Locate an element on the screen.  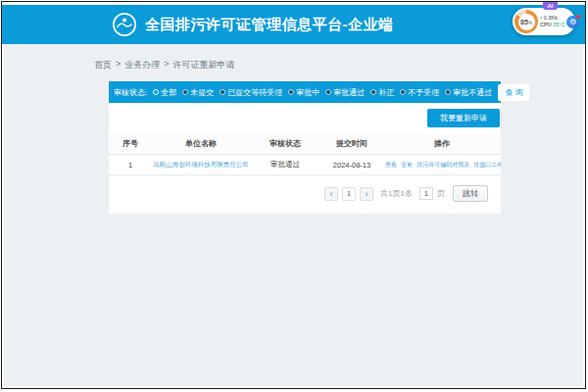
col-submit-time: 提交时间 is located at coordinates (352, 144).